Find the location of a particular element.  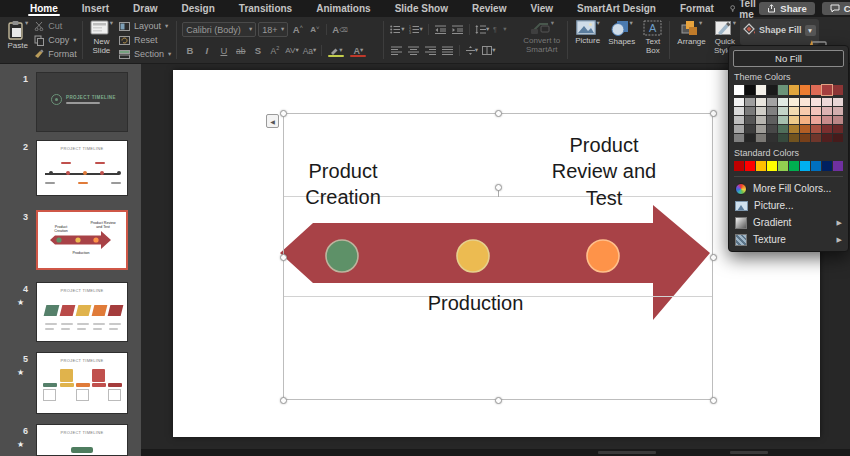

menu-tab-slide-show: Slide Show is located at coordinates (422, 8).